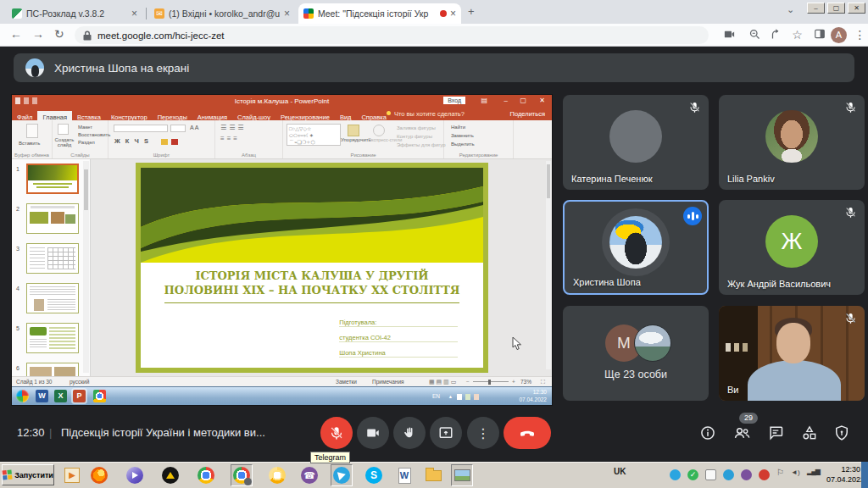 This screenshot has height=488, width=868. What do you see at coordinates (795, 473) in the screenshot?
I see `tray-volume-icon: ◄)` at bounding box center [795, 473].